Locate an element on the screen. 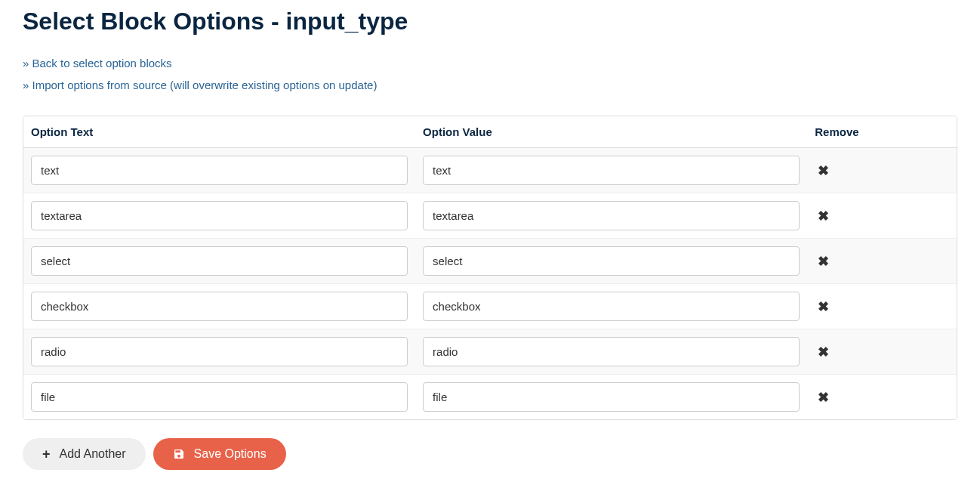 The height and width of the screenshot is (485, 980). header-option-value: Option Value is located at coordinates (612, 132).